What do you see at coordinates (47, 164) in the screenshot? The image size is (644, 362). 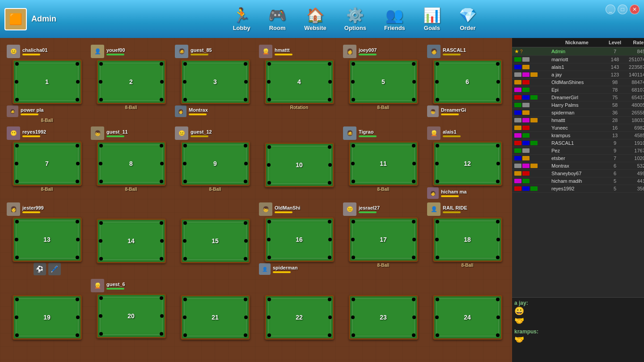 I see `pool-table-7: 7` at bounding box center [47, 164].